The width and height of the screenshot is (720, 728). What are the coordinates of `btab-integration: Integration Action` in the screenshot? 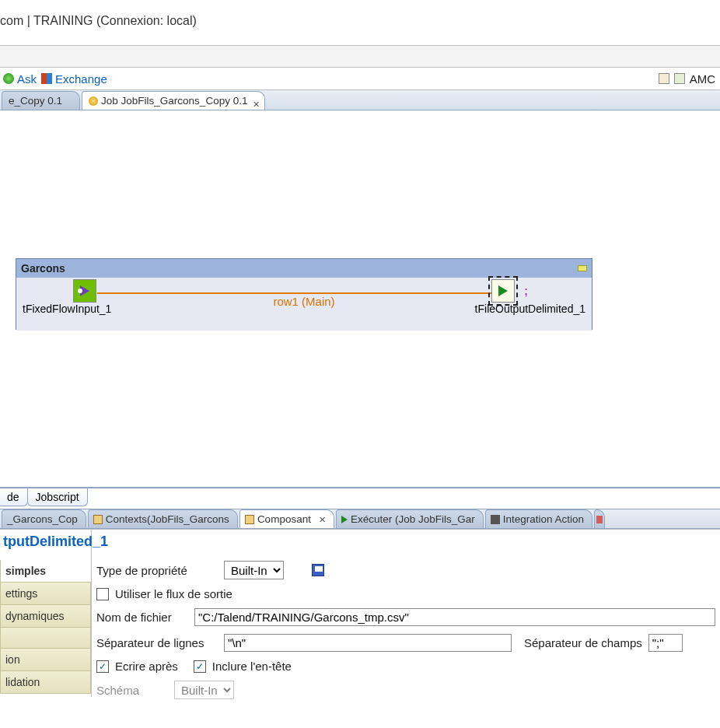 It's located at (539, 519).